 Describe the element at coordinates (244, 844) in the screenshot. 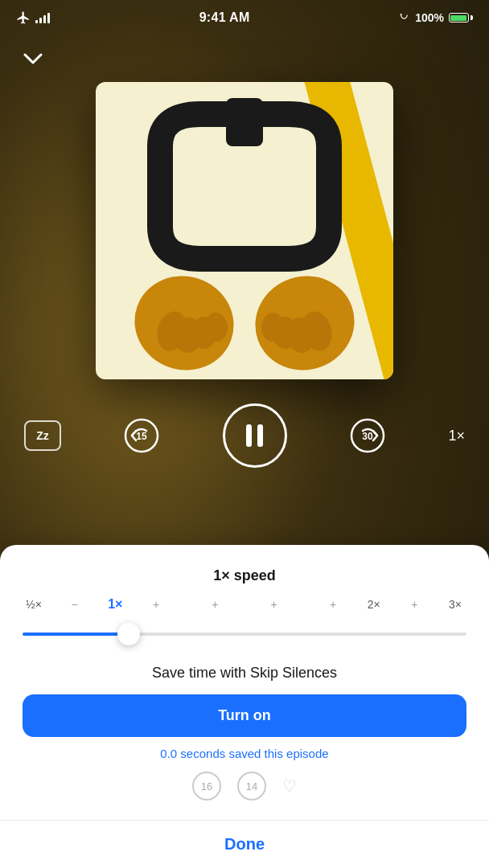

I see `done-panel: Done` at that location.